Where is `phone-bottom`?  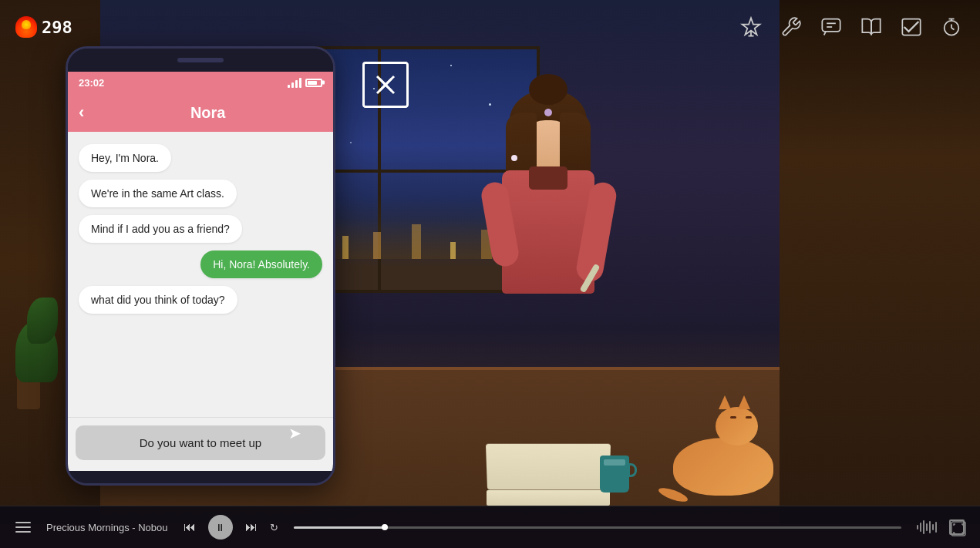
phone-bottom is located at coordinates (200, 478).